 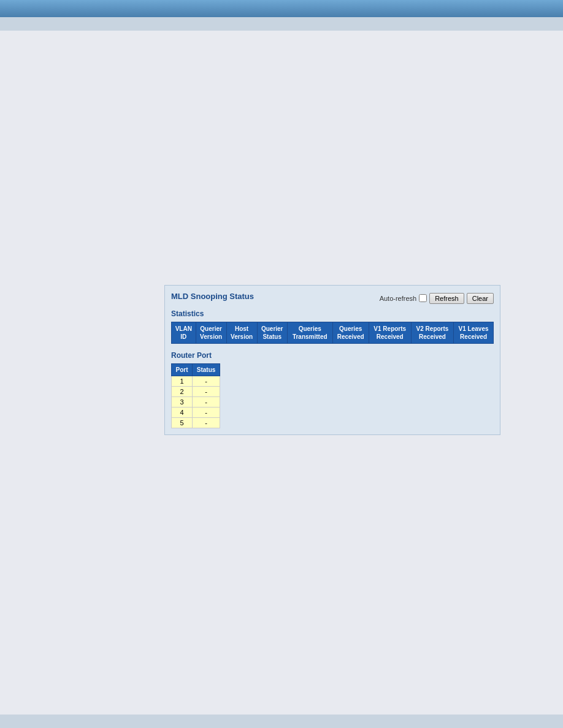 I want to click on router-port-table: Port Status 1-2-3-4-5-, so click(x=196, y=396).